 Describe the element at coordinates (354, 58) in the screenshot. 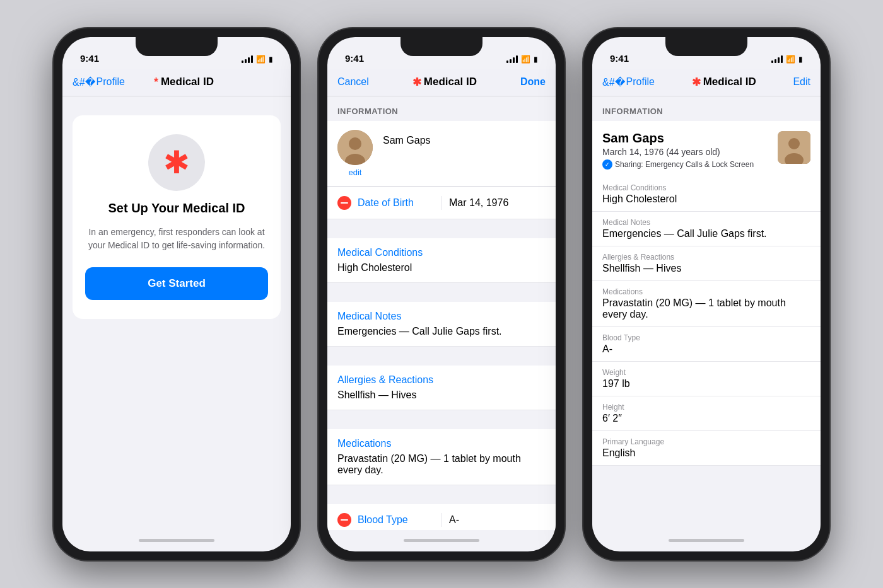

I see `status-time-2: 9:41` at that location.